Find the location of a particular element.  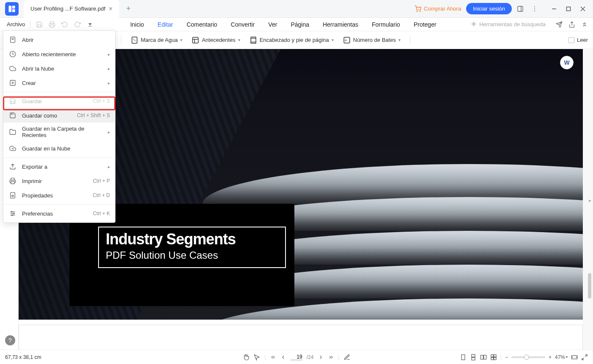

read-mode-toggle: Leer is located at coordinates (578, 40).